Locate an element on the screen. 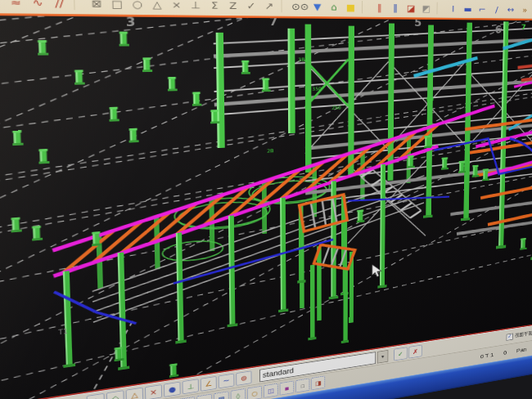 The width and height of the screenshot is (532, 399). svg-text: 35B is located at coordinates (431, 100).